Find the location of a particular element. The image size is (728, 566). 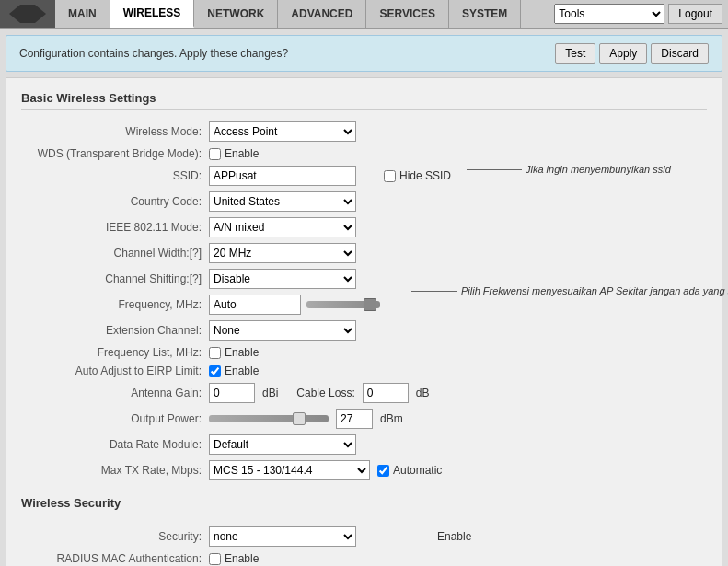

output-power-group: dBm is located at coordinates (456, 419).